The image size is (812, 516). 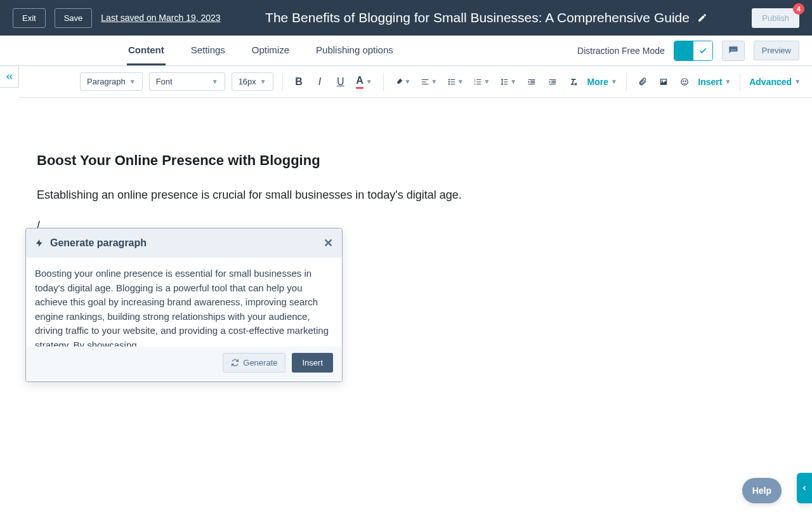 I want to click on generate-paragraph-popover: Generate paragraph ✕ Boosting your onlin…, so click(x=184, y=305).